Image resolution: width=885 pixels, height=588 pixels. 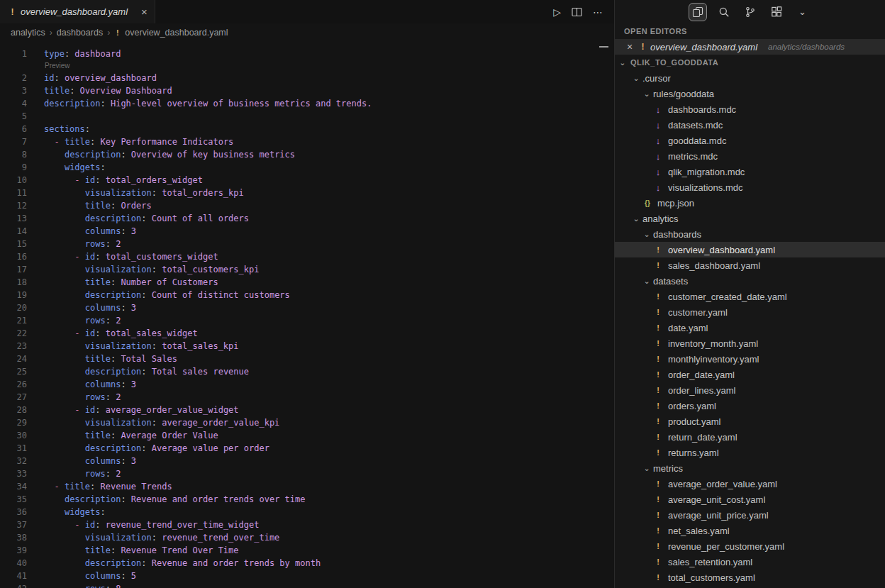 I want to click on code-line-23: 23 visualization: total_sales_kpi, so click(x=307, y=346).